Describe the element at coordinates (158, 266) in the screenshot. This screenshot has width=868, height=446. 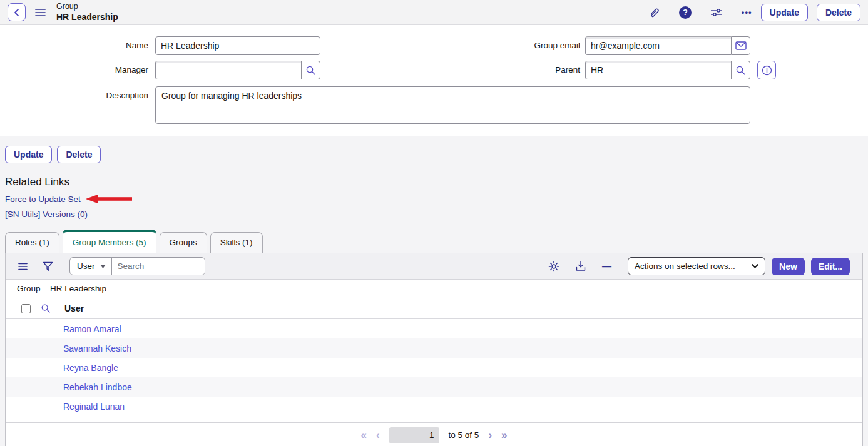
I see `list-search-input` at that location.